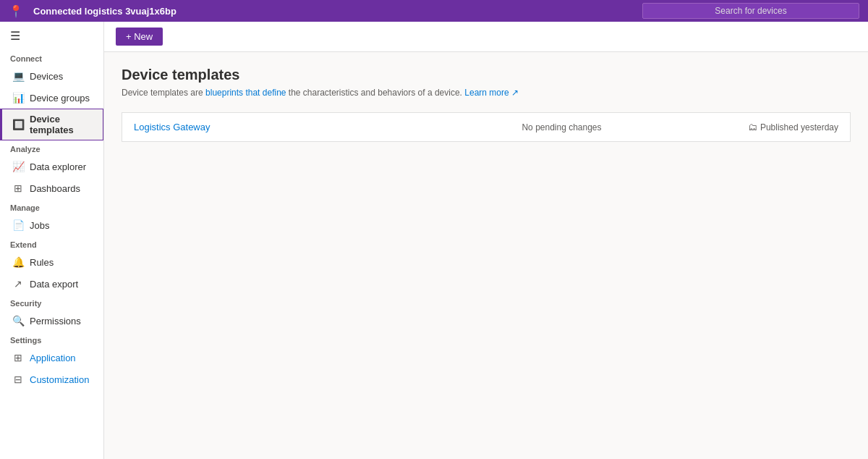  Describe the element at coordinates (52, 240) in the screenshot. I see `sidebar: ☰ Connect💻Devices📊Device groups🔲Device t…` at that location.